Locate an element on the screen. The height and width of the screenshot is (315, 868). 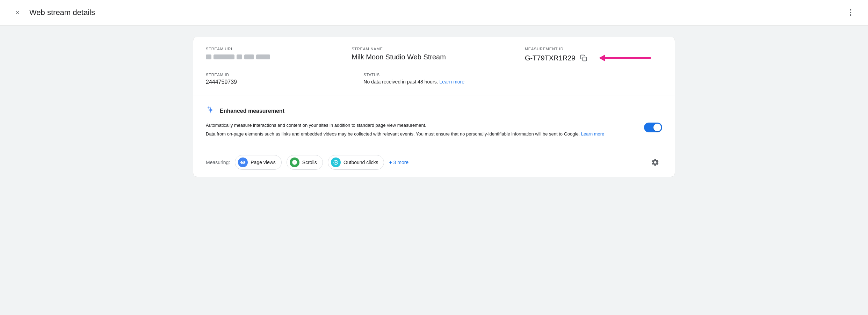
measuring-badges-container: Page views Scrolls is located at coordinates (439, 162).